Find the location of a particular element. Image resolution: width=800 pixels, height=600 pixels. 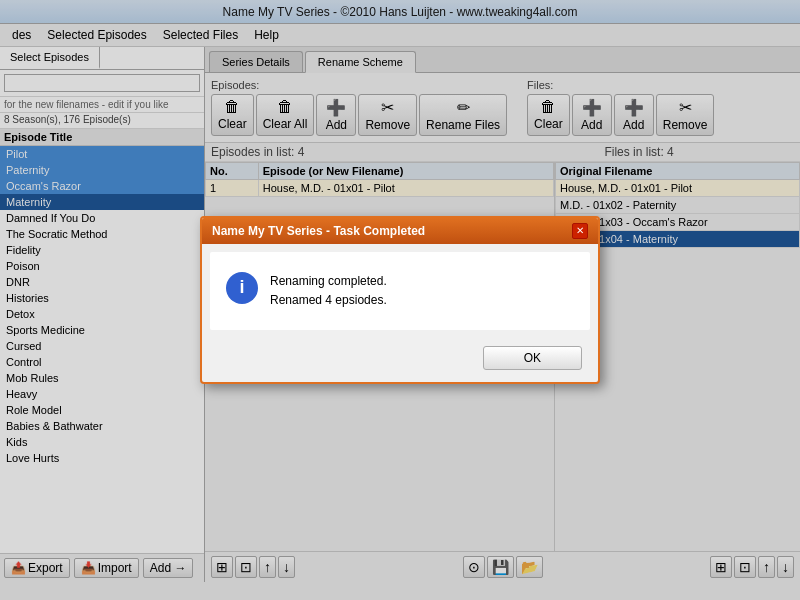

dialog-close-button: ✕ is located at coordinates (580, 231).